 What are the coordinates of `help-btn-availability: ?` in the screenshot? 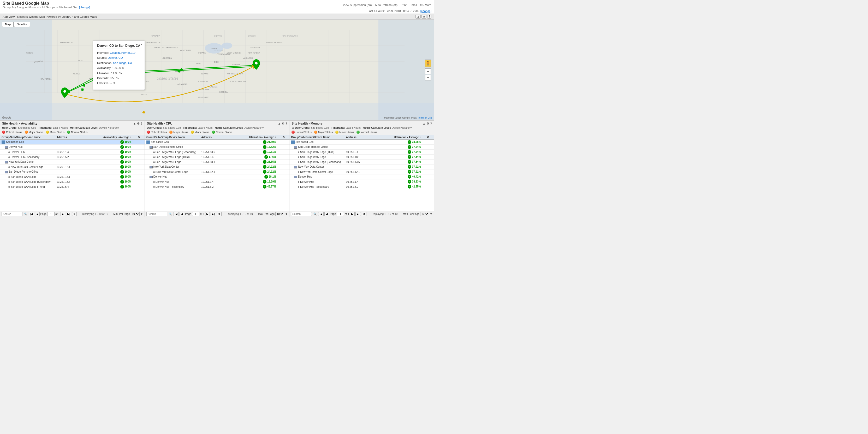 It's located at (142, 124).